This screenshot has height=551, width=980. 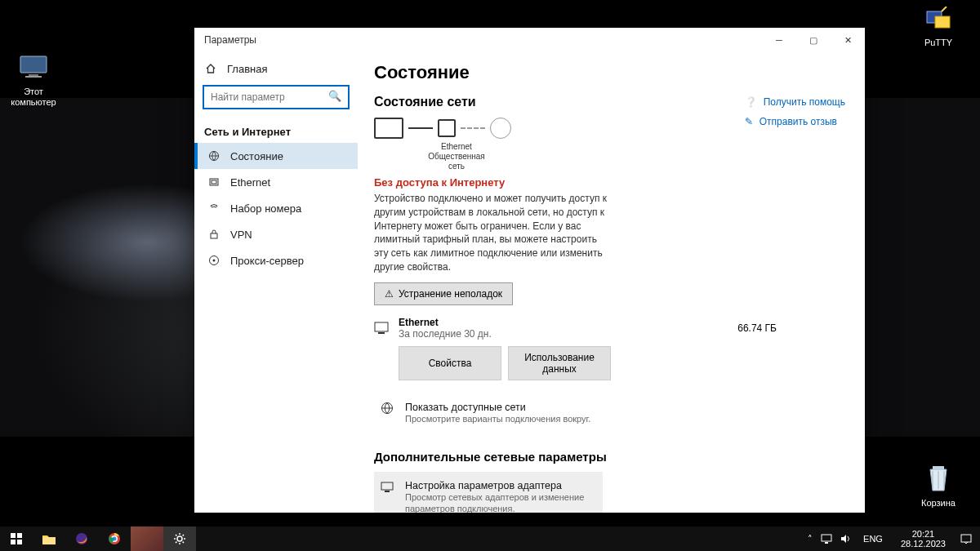 What do you see at coordinates (813, 40) in the screenshot?
I see `maximize-button: ▢` at bounding box center [813, 40].